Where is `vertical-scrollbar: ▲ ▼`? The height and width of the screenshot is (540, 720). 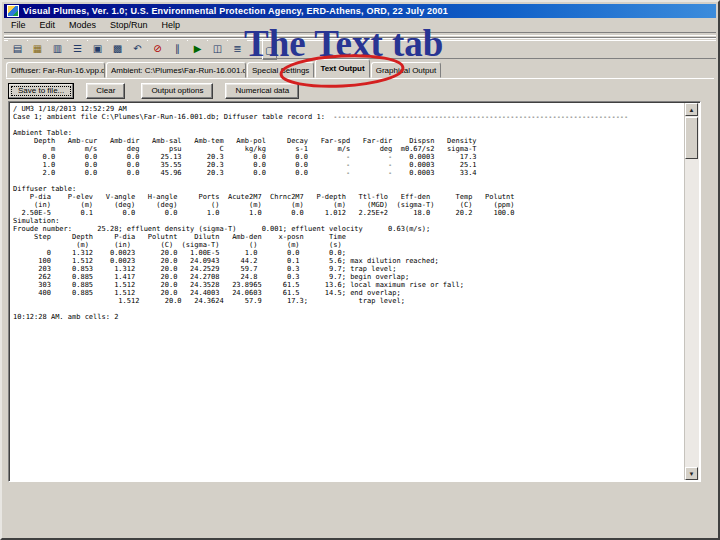
vertical-scrollbar: ▲ ▼ is located at coordinates (692, 292).